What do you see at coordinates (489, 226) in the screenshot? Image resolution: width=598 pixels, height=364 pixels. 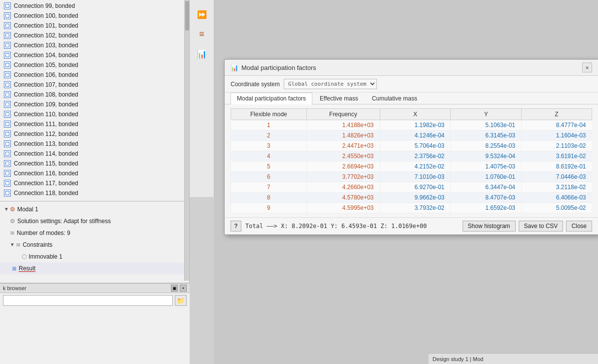 I see `show-histogram-btn: Show histogram` at bounding box center [489, 226].